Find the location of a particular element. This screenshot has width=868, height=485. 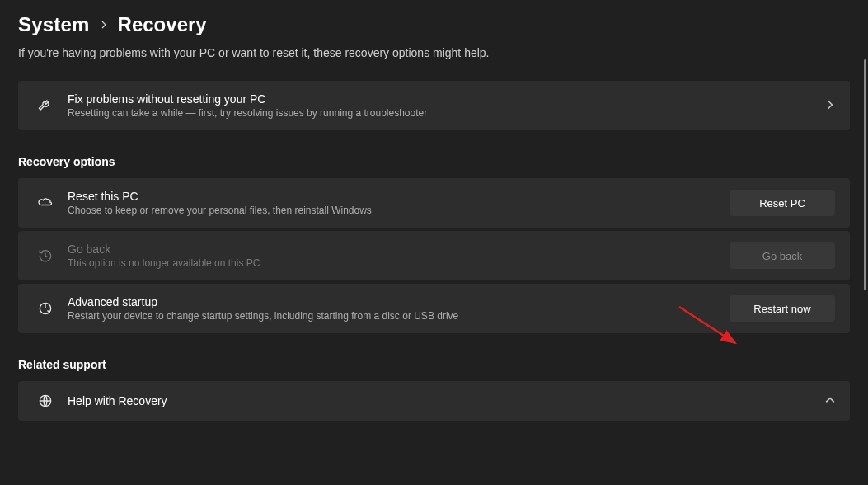

fix-problems-desc: Resetting can take a while — first, try … is located at coordinates (442, 113).